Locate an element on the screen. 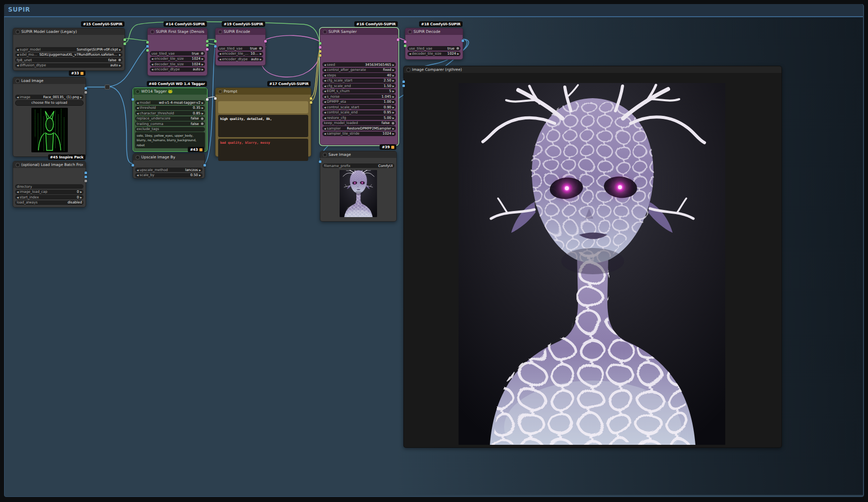 The width and height of the screenshot is (868, 502). widget-value: 345634565465 is located at coordinates (378, 65).